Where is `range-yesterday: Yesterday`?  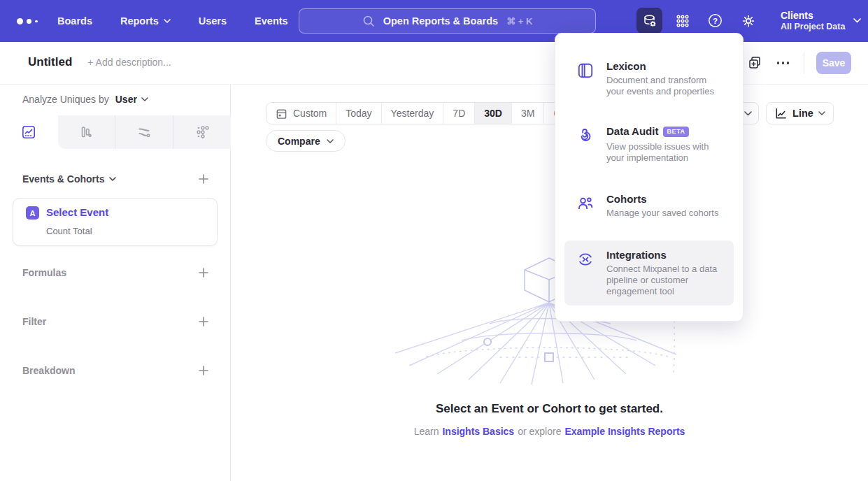
range-yesterday: Yesterday is located at coordinates (413, 113).